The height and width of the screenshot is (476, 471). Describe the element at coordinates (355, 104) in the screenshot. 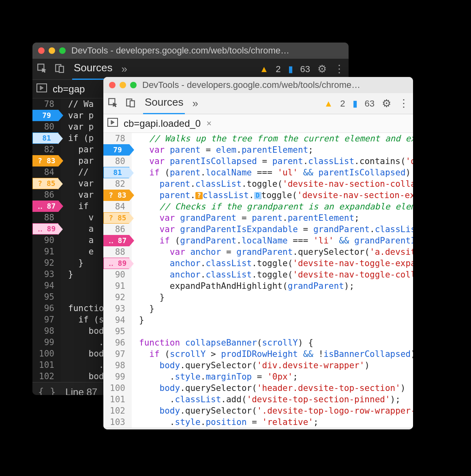

I see `message-icon: ▮` at that location.